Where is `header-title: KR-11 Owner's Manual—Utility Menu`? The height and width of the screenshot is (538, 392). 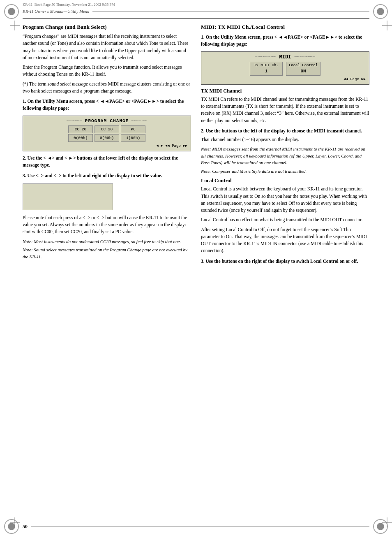 header-title: KR-11 Owner's Manual—Utility Menu is located at coordinates (56, 12).